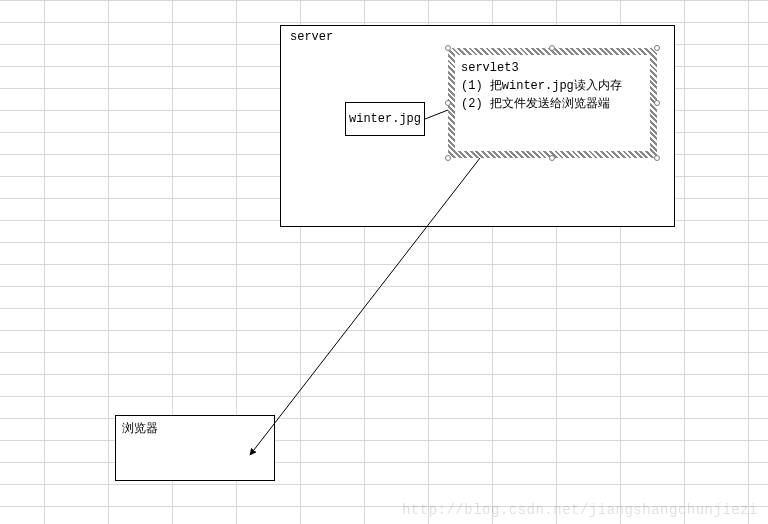  I want to click on servlet-line2: (2) 把文件发送给浏览器端, so click(552, 104).